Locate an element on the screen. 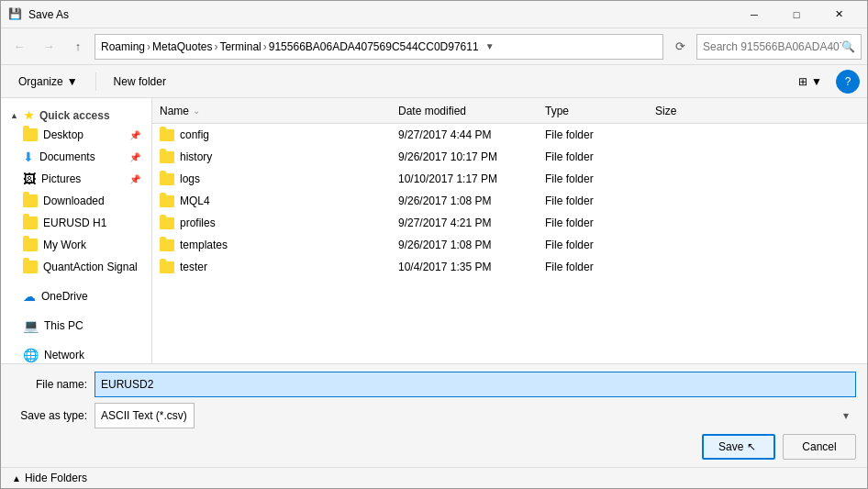 Image resolution: width=868 pixels, height=489 pixels. minimize-button: ─ is located at coordinates (754, 15).